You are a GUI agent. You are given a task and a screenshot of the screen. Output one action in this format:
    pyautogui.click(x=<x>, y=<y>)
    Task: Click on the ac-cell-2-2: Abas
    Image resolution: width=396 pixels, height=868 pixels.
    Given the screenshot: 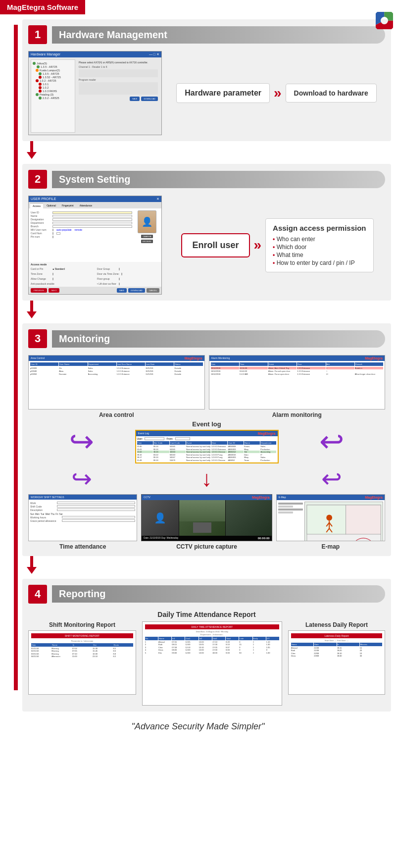 What is the action you would take?
    pyautogui.click(x=73, y=371)
    